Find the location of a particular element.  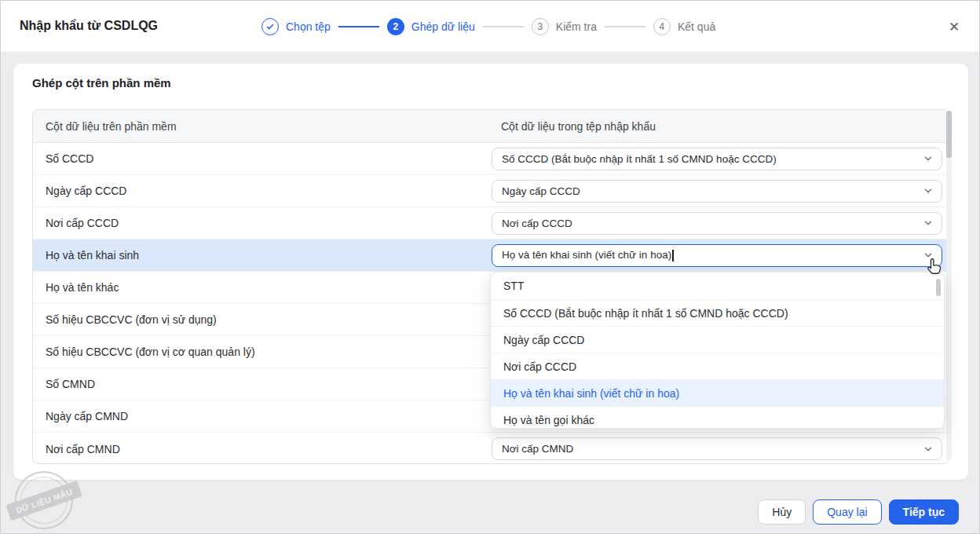

dropdown-option: Nơi cấp CCCD is located at coordinates (718, 366).